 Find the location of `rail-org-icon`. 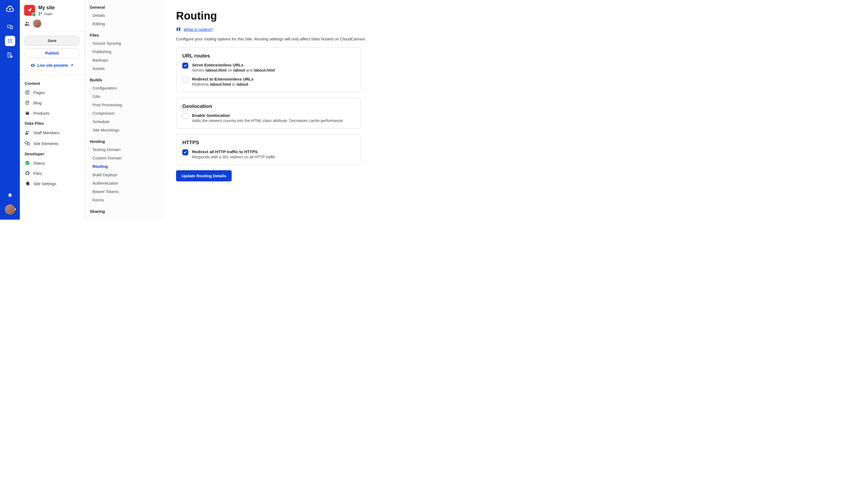

rail-org-icon is located at coordinates (10, 55).